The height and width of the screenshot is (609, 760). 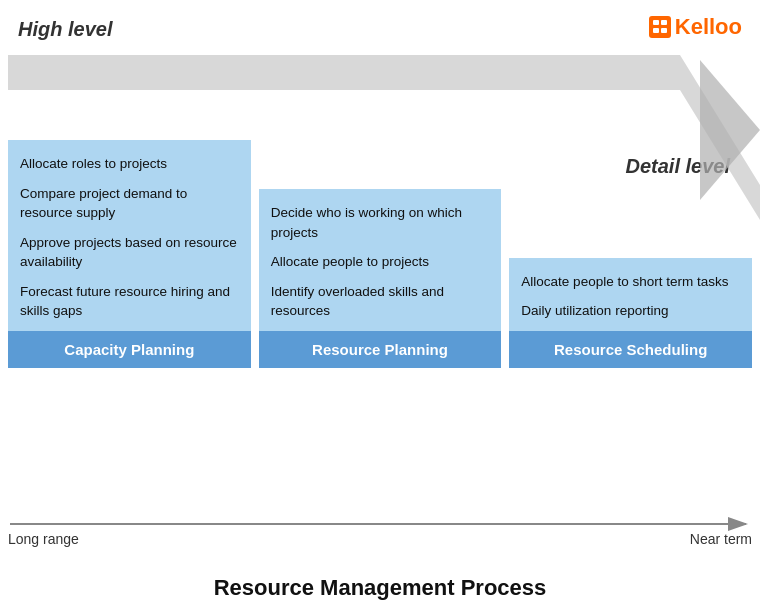 I want to click on bullet-3-1: Allocate people to short term tasks, so click(x=630, y=282).